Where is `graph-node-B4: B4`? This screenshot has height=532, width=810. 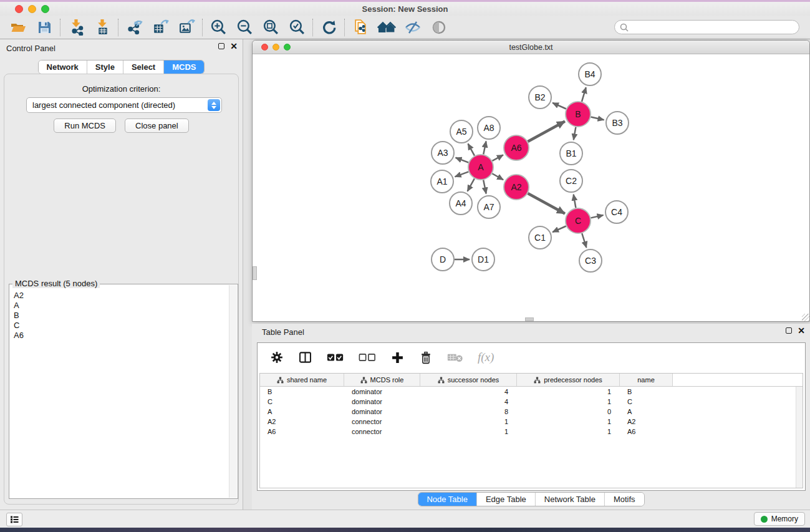 graph-node-B4: B4 is located at coordinates (590, 74).